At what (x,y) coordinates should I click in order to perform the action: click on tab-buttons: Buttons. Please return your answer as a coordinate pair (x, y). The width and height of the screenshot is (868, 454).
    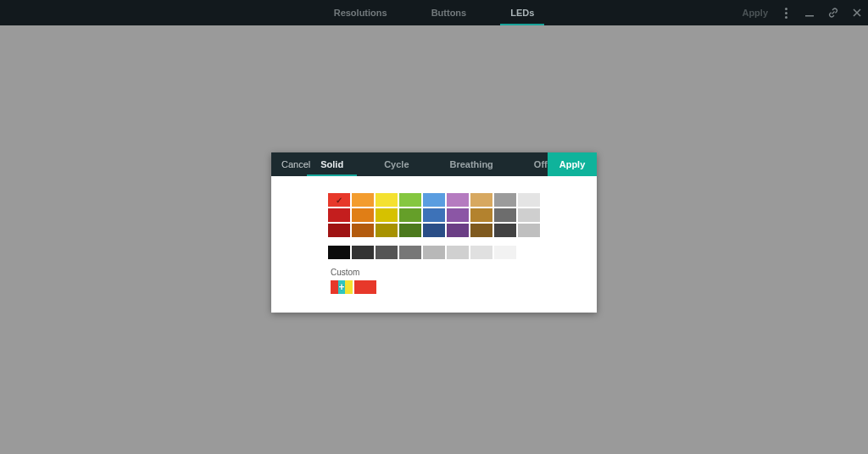
    Looking at the image, I should click on (449, 13).